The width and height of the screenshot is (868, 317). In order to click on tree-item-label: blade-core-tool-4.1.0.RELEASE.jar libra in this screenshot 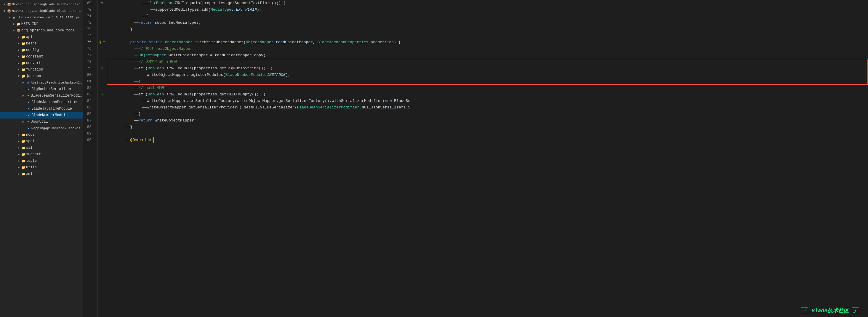, I will do `click(50, 18)`.